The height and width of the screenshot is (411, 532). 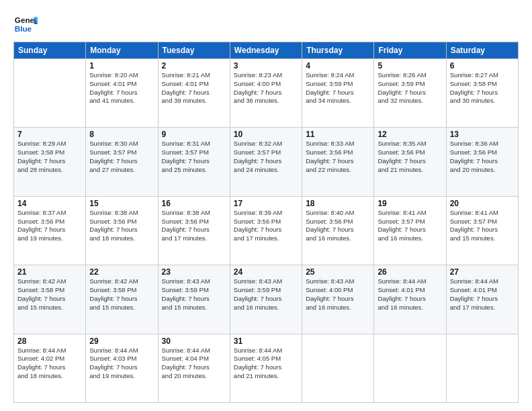 What do you see at coordinates (193, 300) in the screenshot?
I see `calendar-cell: 23Sunrise: 8:43 AM Sunset: 3:59 PM Dayli…` at bounding box center [193, 300].